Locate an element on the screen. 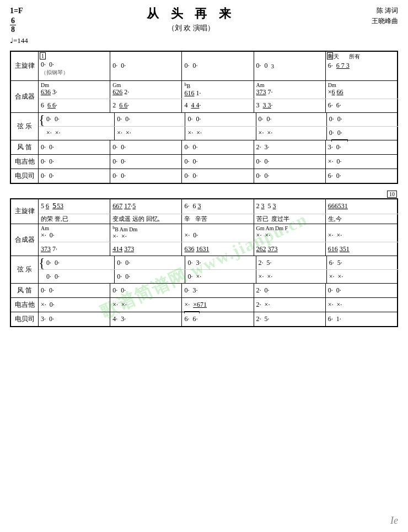 The height and width of the screenshot is (532, 408). synth2-bar1a-notes: ×· 0· is located at coordinates (74, 236).